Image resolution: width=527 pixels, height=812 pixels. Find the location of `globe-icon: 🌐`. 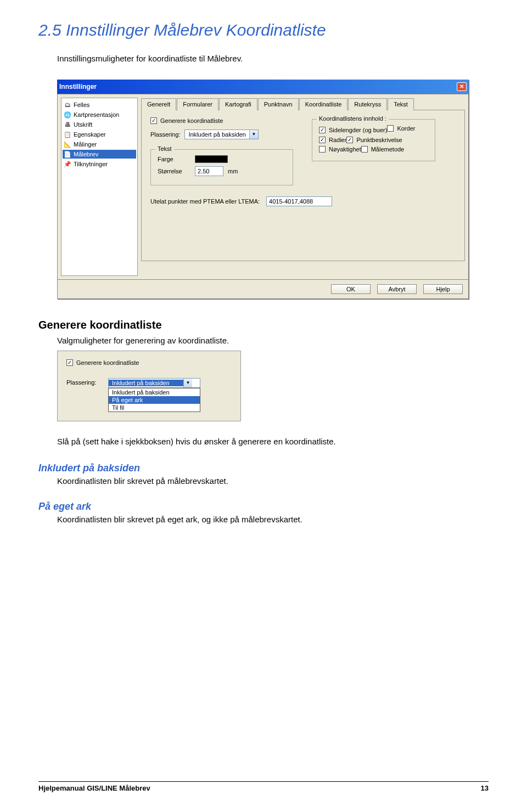

globe-icon: 🌐 is located at coordinates (68, 115).